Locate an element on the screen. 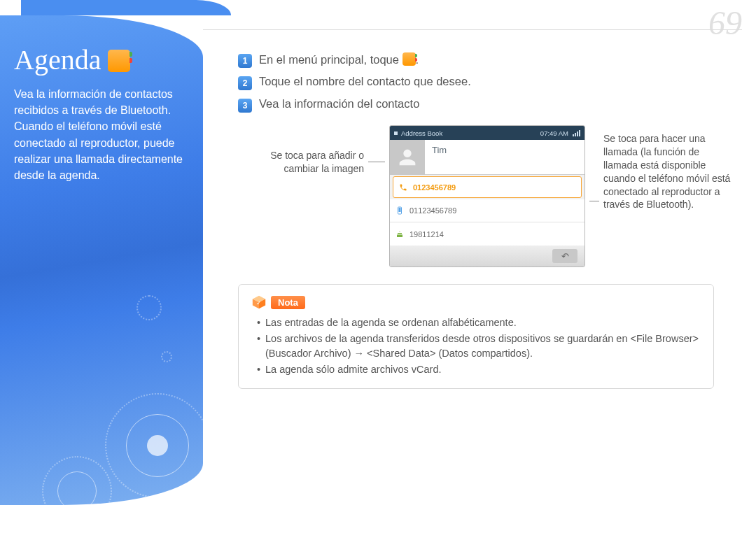 The height and width of the screenshot is (533, 756). step-badge: 3 is located at coordinates (245, 106).